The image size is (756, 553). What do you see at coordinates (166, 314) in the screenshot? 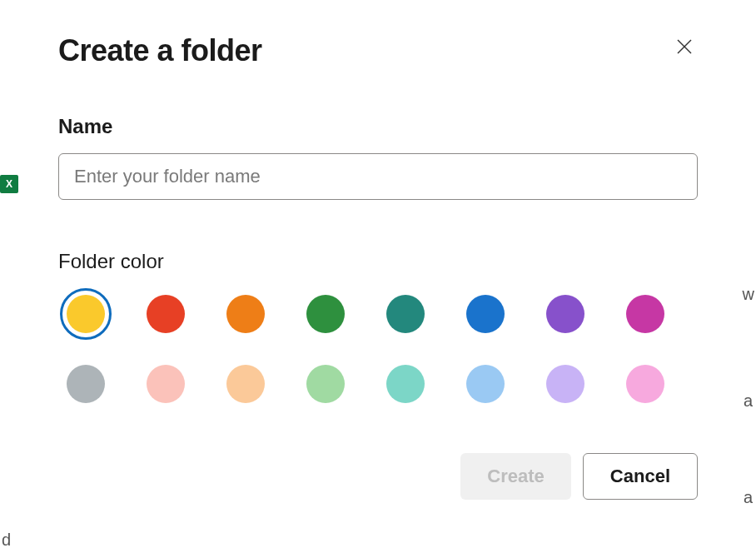
I see `color-swatch-red` at bounding box center [166, 314].